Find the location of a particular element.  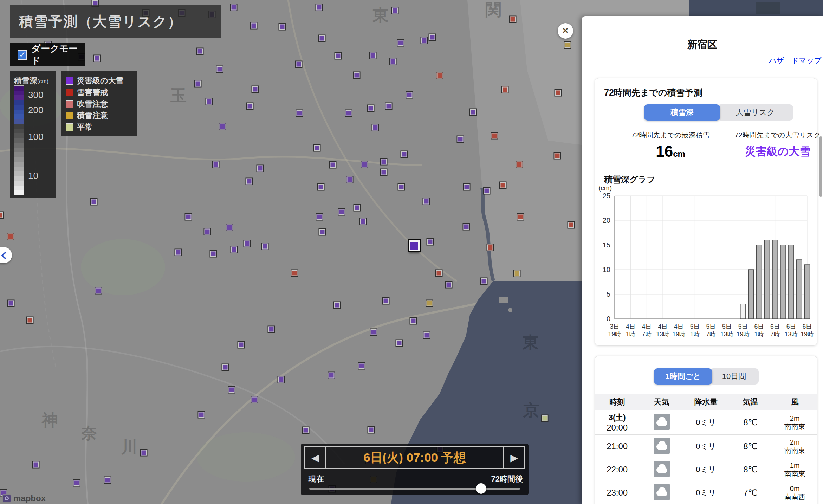

panel-scrollbar is located at coordinates (821, 167).